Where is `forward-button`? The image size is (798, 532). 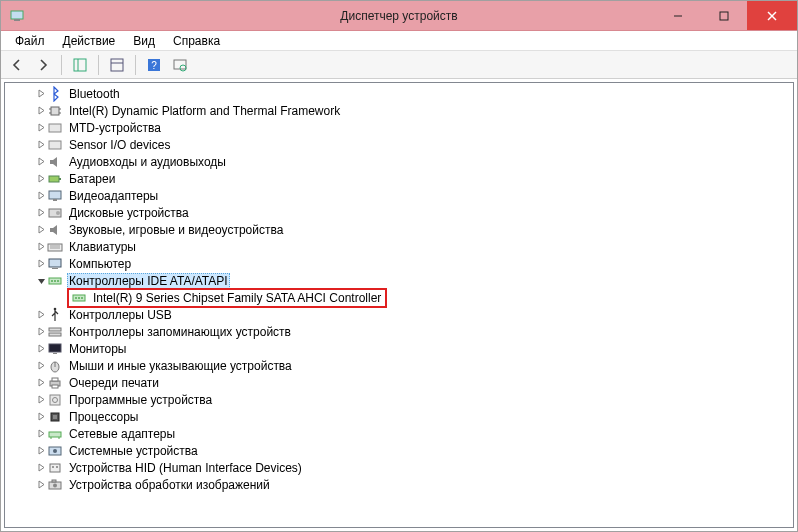
forward-button is located at coordinates (43, 65).